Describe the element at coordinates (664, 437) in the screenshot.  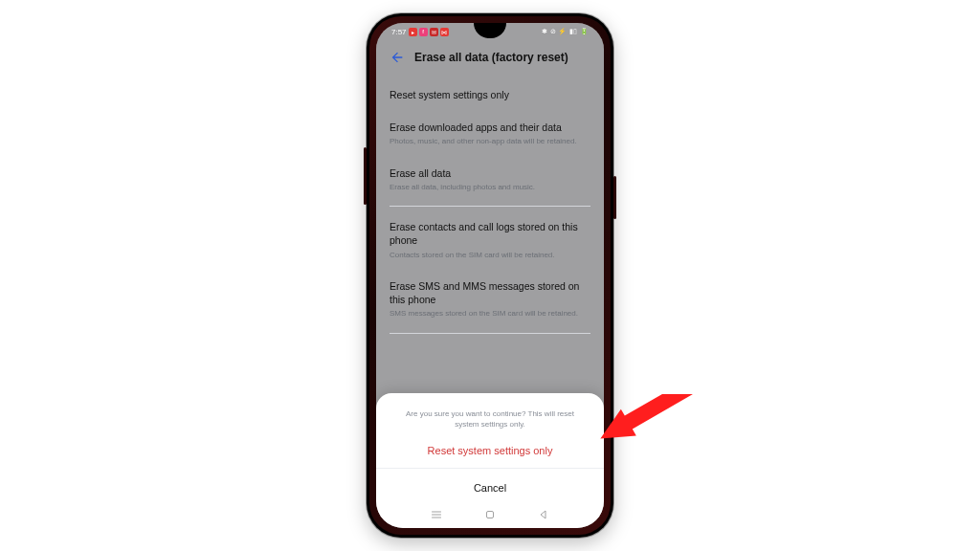
I see `annotation-arrow-icon` at that location.